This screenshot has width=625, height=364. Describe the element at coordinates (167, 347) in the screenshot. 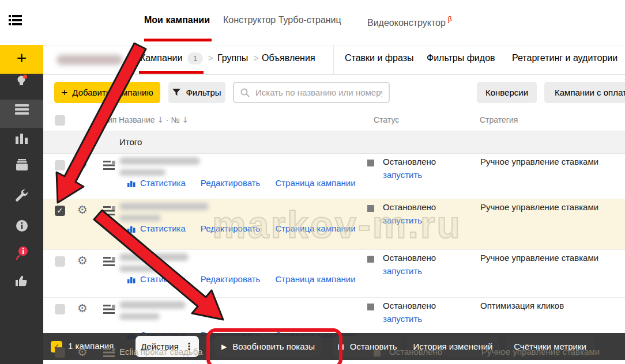

I see `actions-button: Действия ⋮` at that location.